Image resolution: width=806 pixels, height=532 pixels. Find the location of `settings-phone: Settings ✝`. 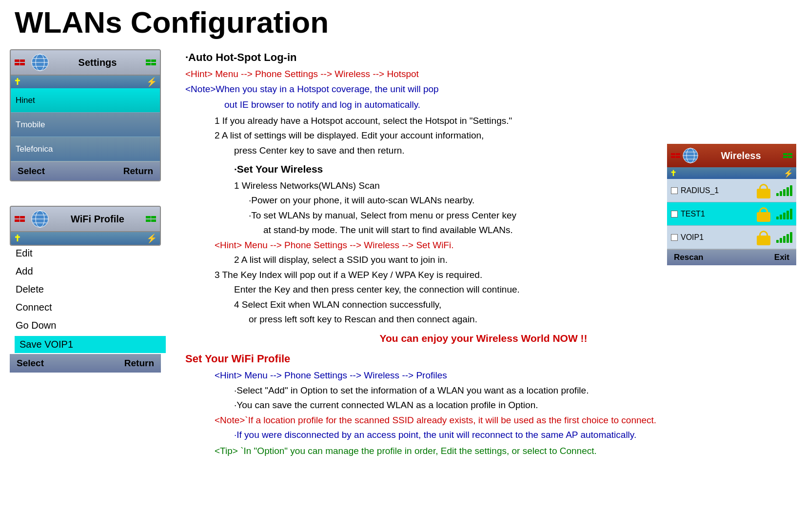

settings-phone: Settings ✝ is located at coordinates (85, 115).